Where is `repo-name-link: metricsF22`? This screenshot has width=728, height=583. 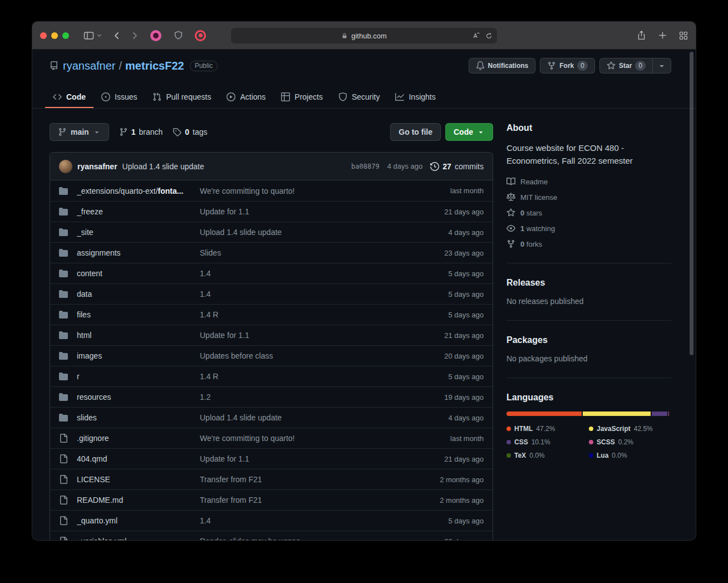 repo-name-link: metricsF22 is located at coordinates (155, 66).